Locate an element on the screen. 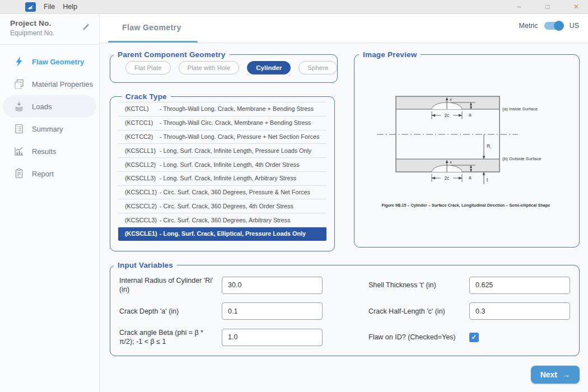  sidebar-item-label: Report is located at coordinates (43, 174).